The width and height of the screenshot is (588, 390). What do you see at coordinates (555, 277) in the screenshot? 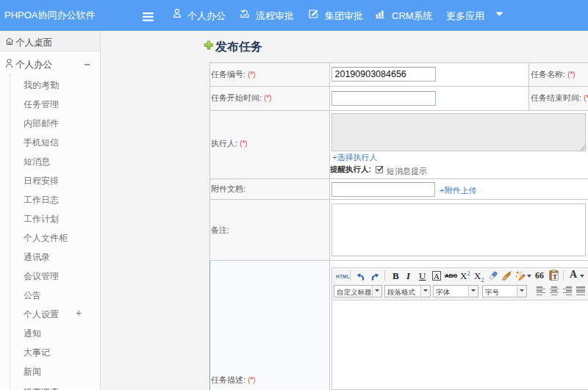
I see `svg-text: T` at bounding box center [555, 277].